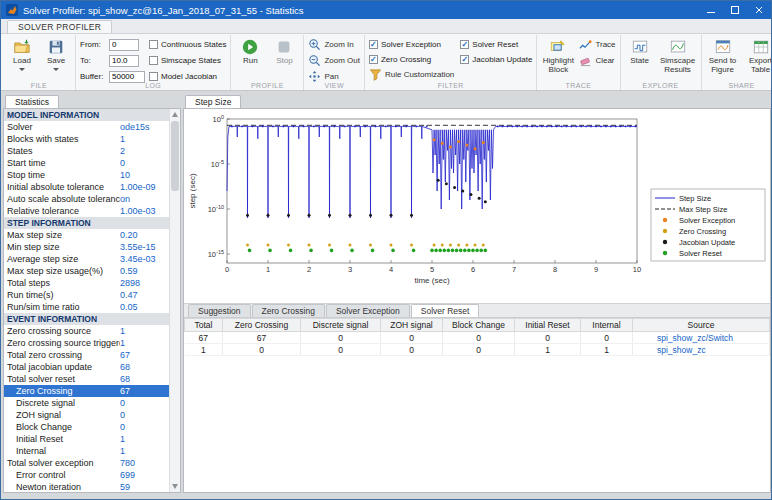 This screenshot has height=500, width=772. Describe the element at coordinates (86, 475) in the screenshot. I see `stats-row-error-control: Error control699` at that location.